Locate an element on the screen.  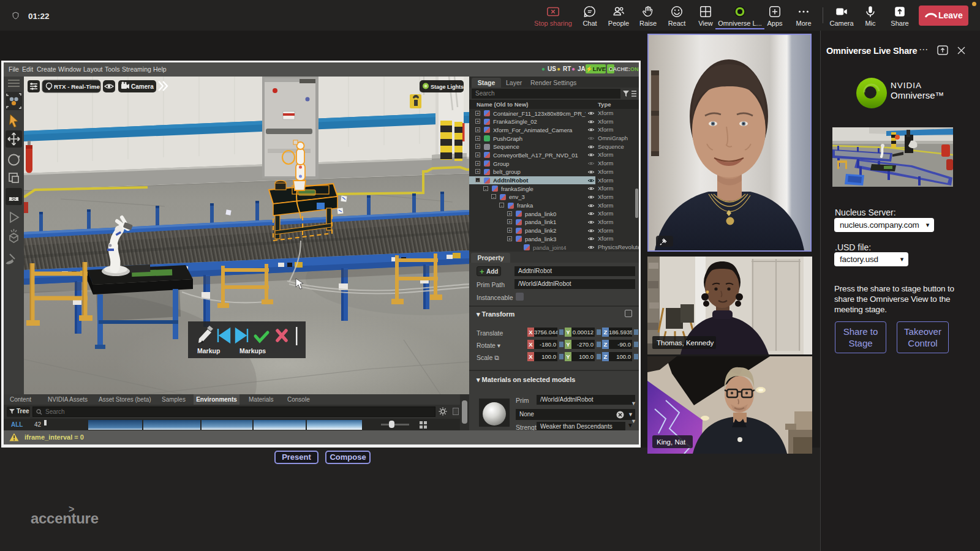
svg-text: Markup is located at coordinates (208, 351).